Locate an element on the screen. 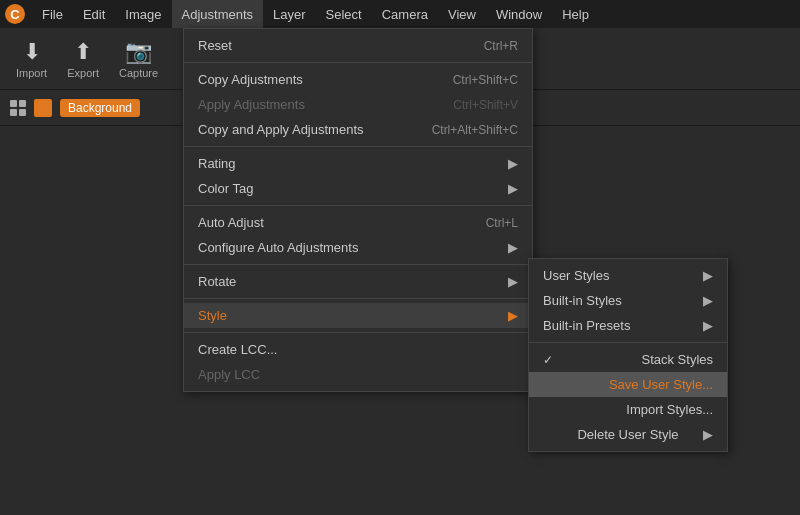 The width and height of the screenshot is (800, 515). export-icon: ⬆ is located at coordinates (83, 52).